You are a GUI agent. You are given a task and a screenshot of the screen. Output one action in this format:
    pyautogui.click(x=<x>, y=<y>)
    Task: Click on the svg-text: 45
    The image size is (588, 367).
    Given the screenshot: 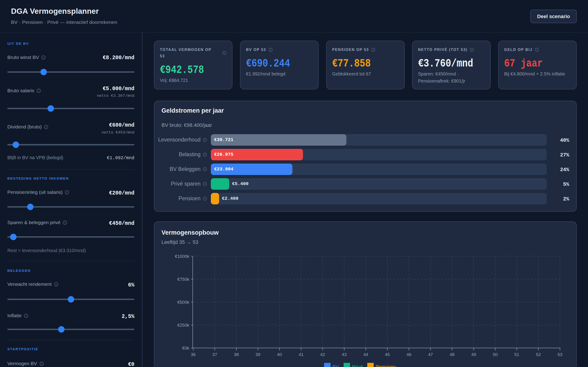 What is the action you would take?
    pyautogui.click(x=387, y=354)
    